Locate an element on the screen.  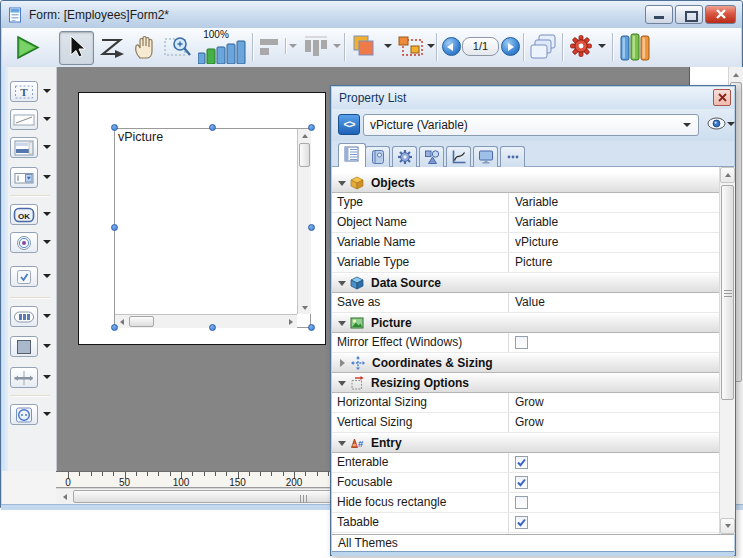
property-value: Value is located at coordinates (614, 302).